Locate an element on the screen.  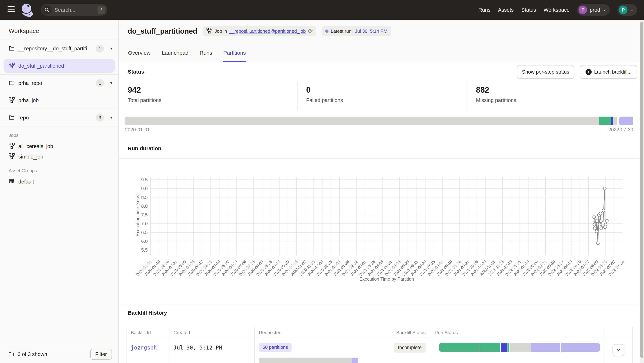
latest-run-link: Jul 30, 5:14 PM is located at coordinates (371, 31).